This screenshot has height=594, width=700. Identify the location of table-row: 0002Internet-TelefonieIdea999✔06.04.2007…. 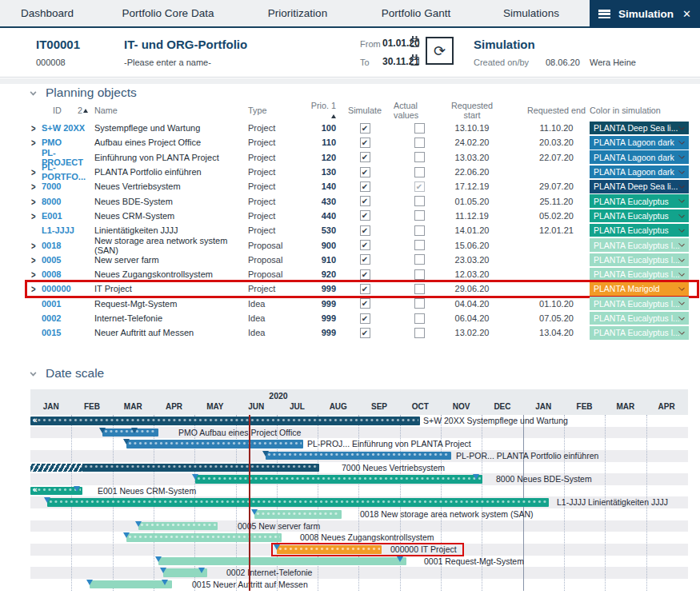
(350, 318).